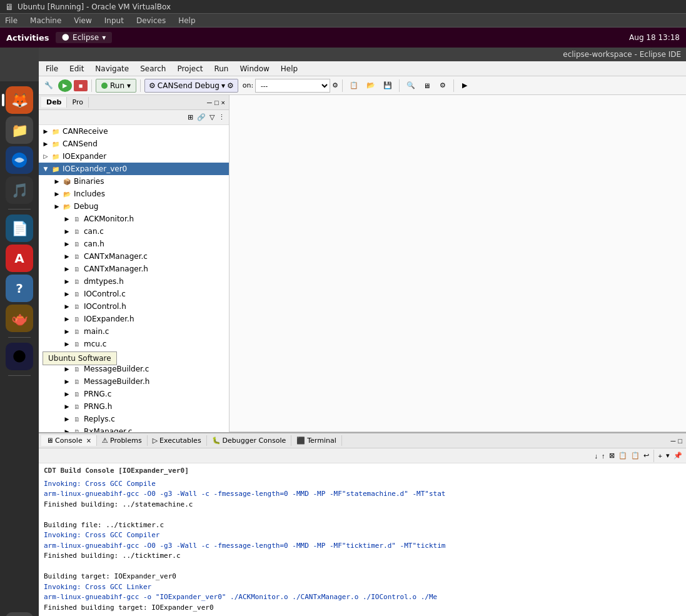  Describe the element at coordinates (67, 206) in the screenshot. I see `icon-debug: 📂` at that location.